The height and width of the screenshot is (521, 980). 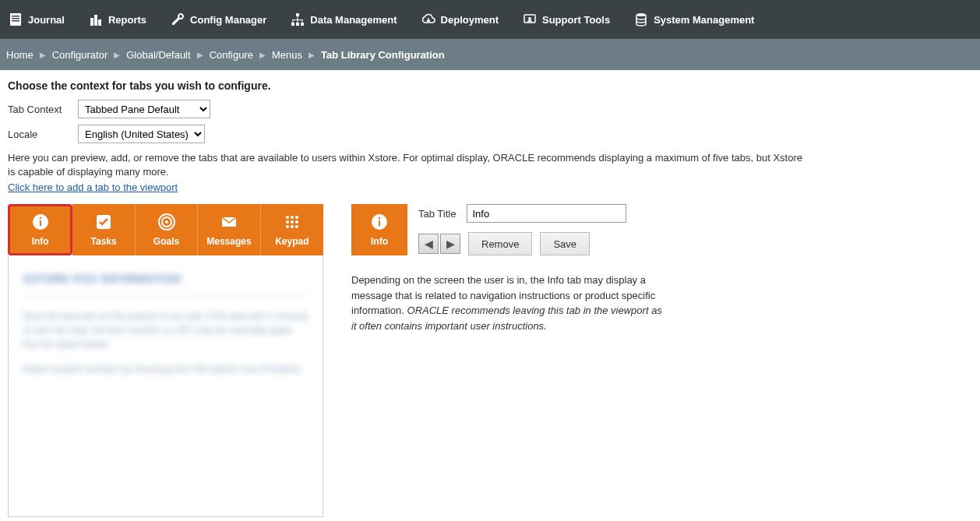 What do you see at coordinates (490, 134) in the screenshot?
I see `locale-row: Locale English (United States)` at bounding box center [490, 134].